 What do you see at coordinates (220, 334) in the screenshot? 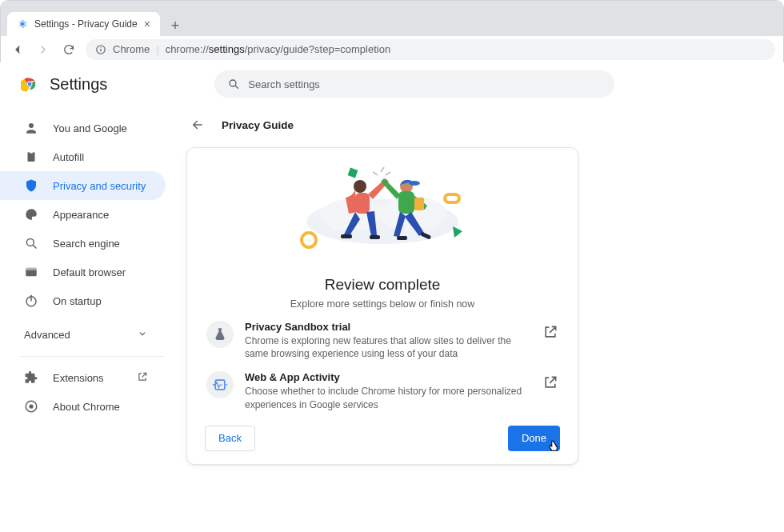
I see `flask-icon` at bounding box center [220, 334].